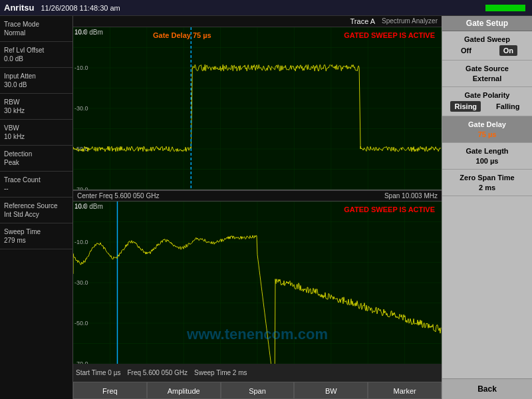  I want to click on gate-delay-section: Gate Delay 75 µs, so click(487, 130).